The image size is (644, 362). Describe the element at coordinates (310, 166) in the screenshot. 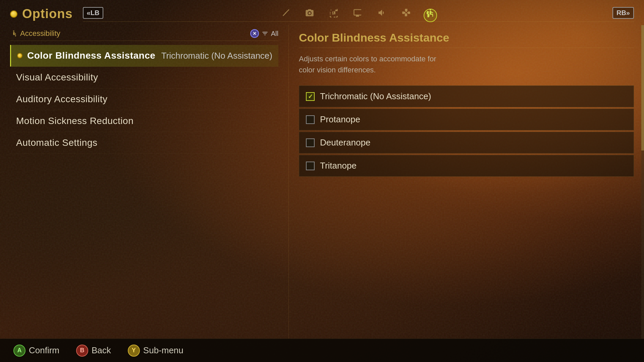

I see `checkbox-tritanope` at that location.